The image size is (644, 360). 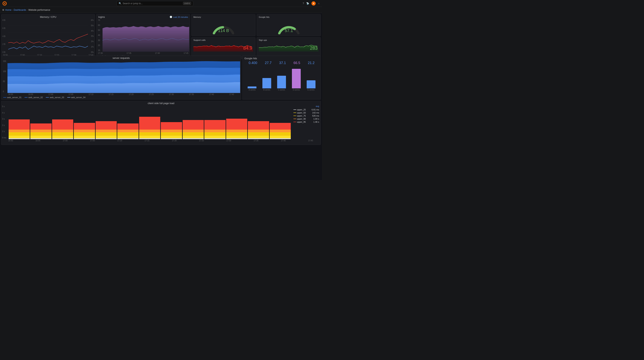 I want to click on sign-ups-value: 283, so click(x=314, y=48).